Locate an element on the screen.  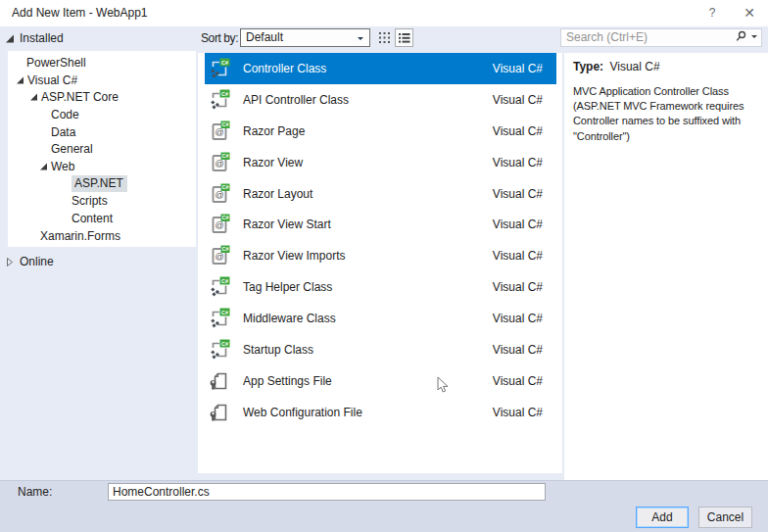
nav-installed-label: Installed is located at coordinates (41, 38).